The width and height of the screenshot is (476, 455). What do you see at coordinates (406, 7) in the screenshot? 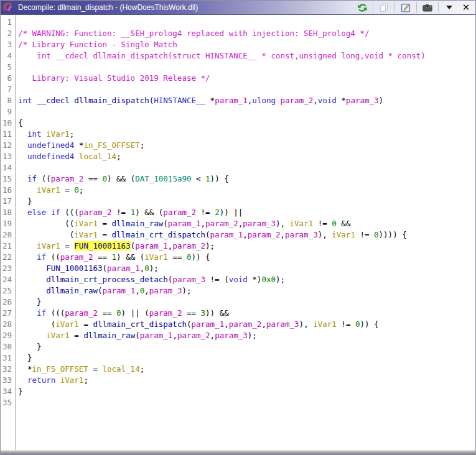
I see `edit-button` at bounding box center [406, 7].